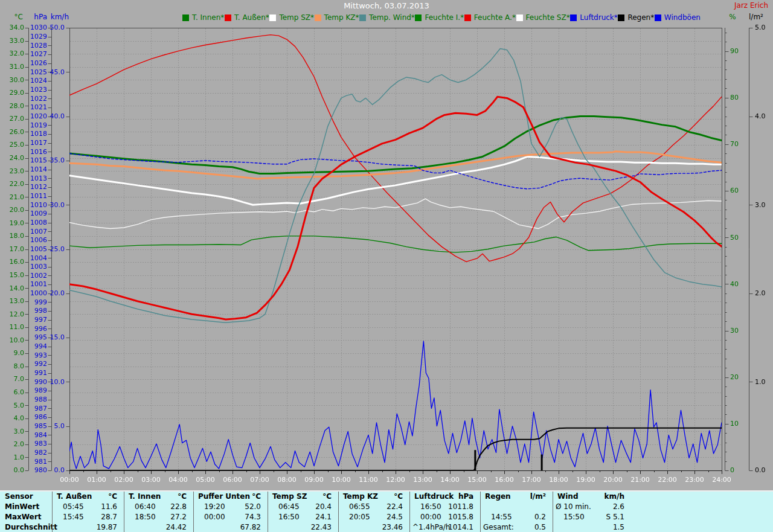  I want to click on stats-cell-value: 74.3, so click(252, 517).